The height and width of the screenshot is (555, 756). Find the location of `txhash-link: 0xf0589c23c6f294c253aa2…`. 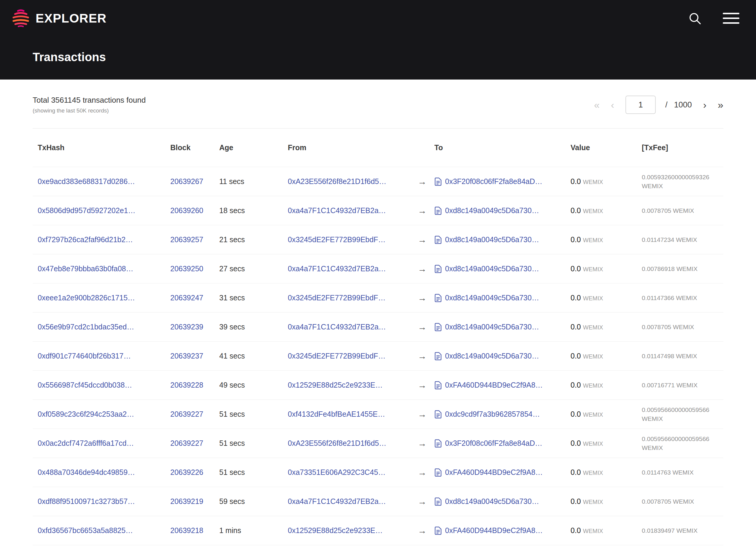

txhash-link: 0xf0589c23c6f294c253aa2… is located at coordinates (86, 414).